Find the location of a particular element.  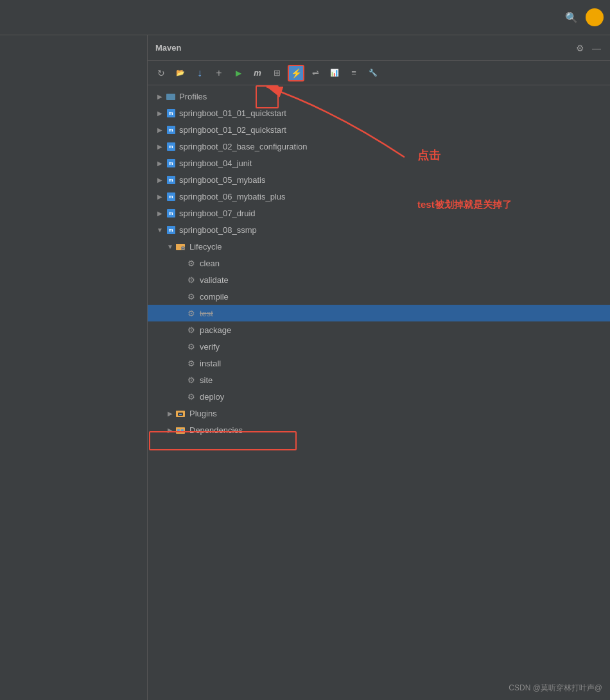

toolbar-run-btn: ▶ is located at coordinates (238, 73).